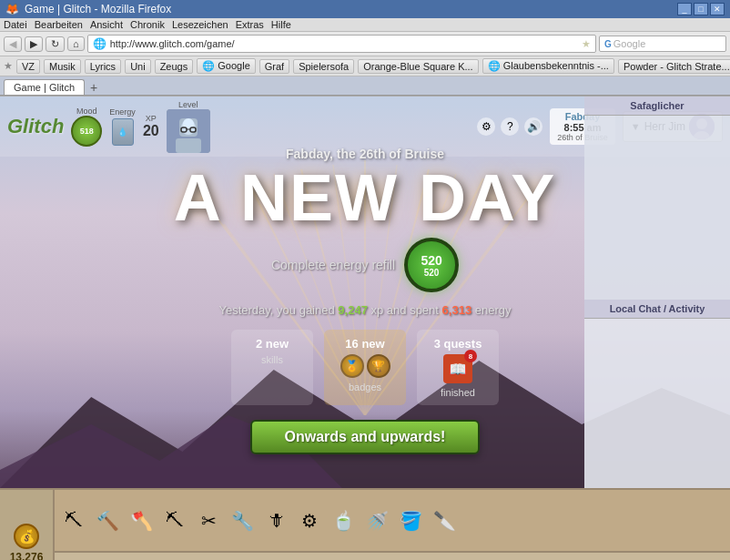 The image size is (730, 560). Describe the element at coordinates (151, 131) in the screenshot. I see `xp-value: 20` at that location.